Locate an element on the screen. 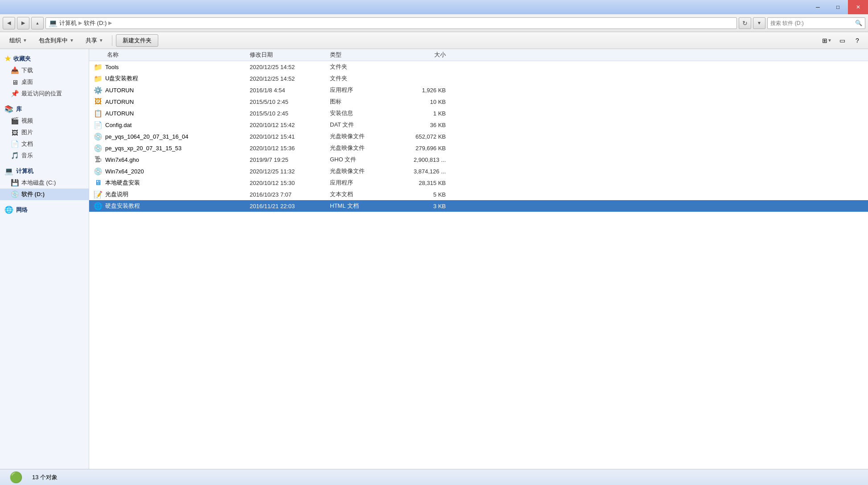 This screenshot has width=868, height=485. file-name-cell: 💿 pe_yqs_1064_20_07_31_16_04 is located at coordinates (169, 136).